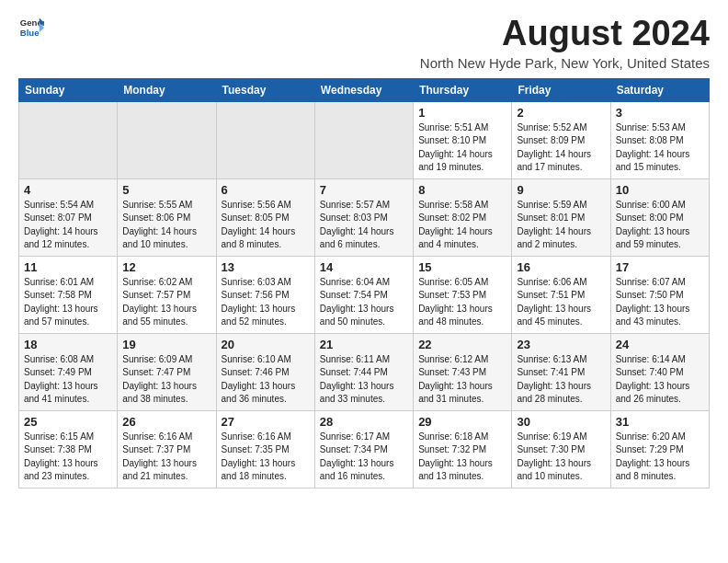  Describe the element at coordinates (364, 421) in the screenshot. I see `day-number: 28` at that location.